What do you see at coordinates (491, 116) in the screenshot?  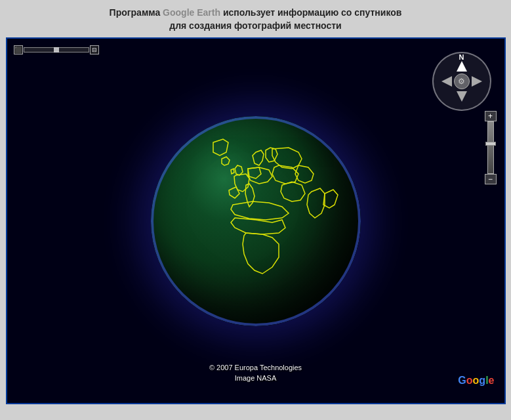 I see `zoom-in-button: +` at bounding box center [491, 116].